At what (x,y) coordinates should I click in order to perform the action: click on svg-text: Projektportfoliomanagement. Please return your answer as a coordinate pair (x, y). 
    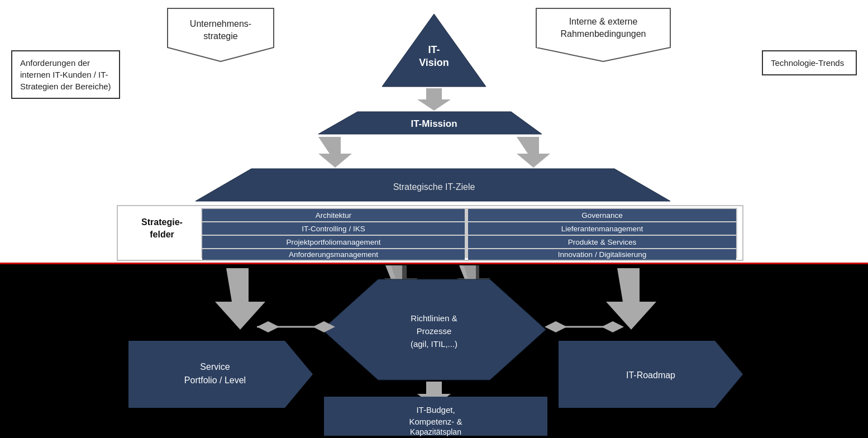
    Looking at the image, I should click on (334, 242).